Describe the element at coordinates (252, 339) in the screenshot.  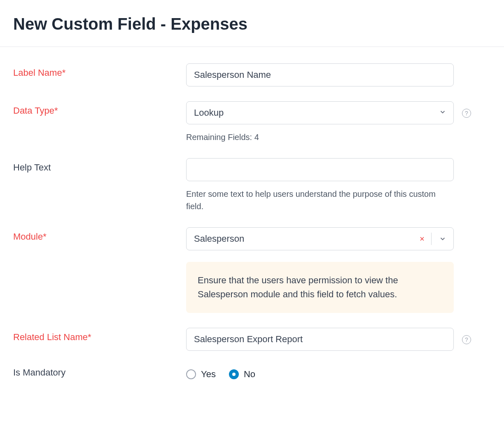
I see `row-related-list-name: Related List Name* ?` at that location.